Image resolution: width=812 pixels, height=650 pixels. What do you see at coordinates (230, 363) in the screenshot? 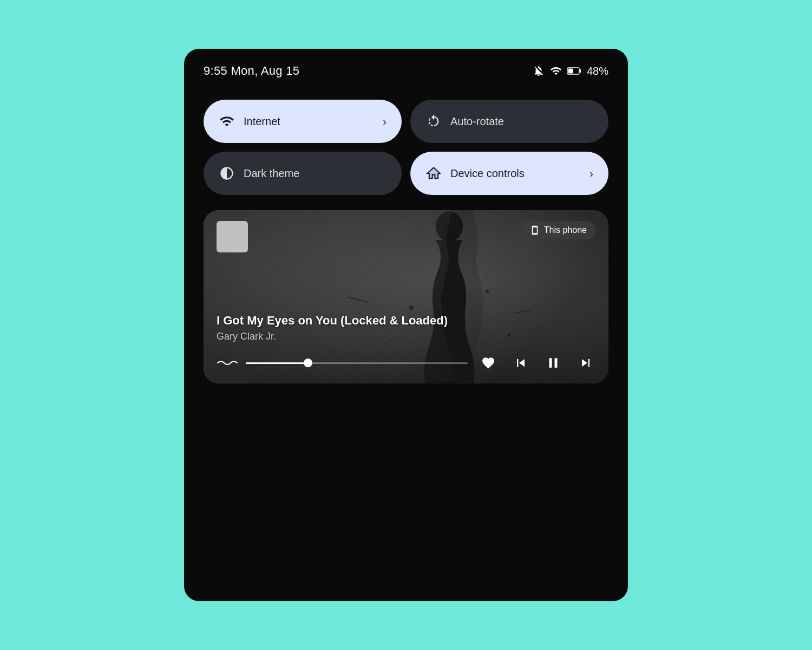
I see `progress-squiggle-icon` at bounding box center [230, 363].